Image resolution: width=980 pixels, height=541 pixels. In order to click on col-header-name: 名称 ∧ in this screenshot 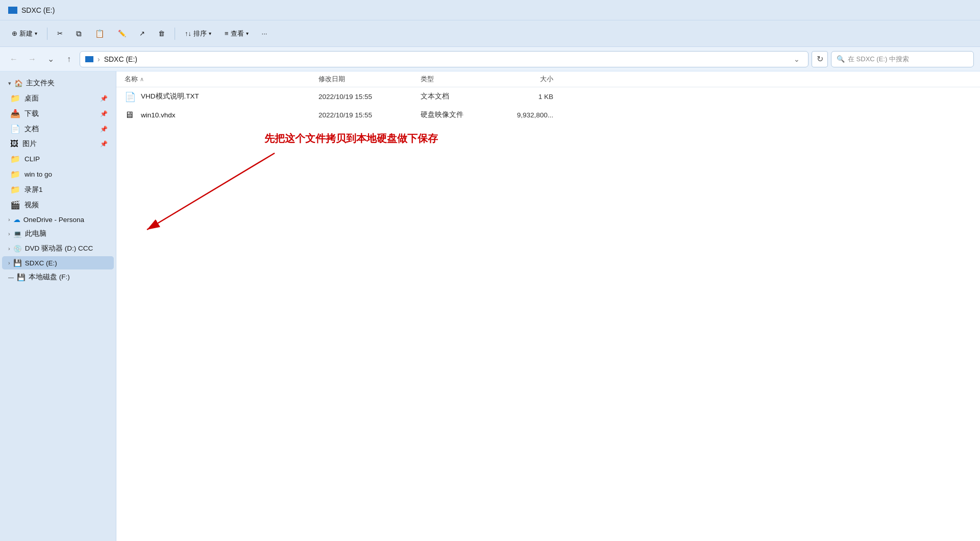, I will do `click(222, 79)`.